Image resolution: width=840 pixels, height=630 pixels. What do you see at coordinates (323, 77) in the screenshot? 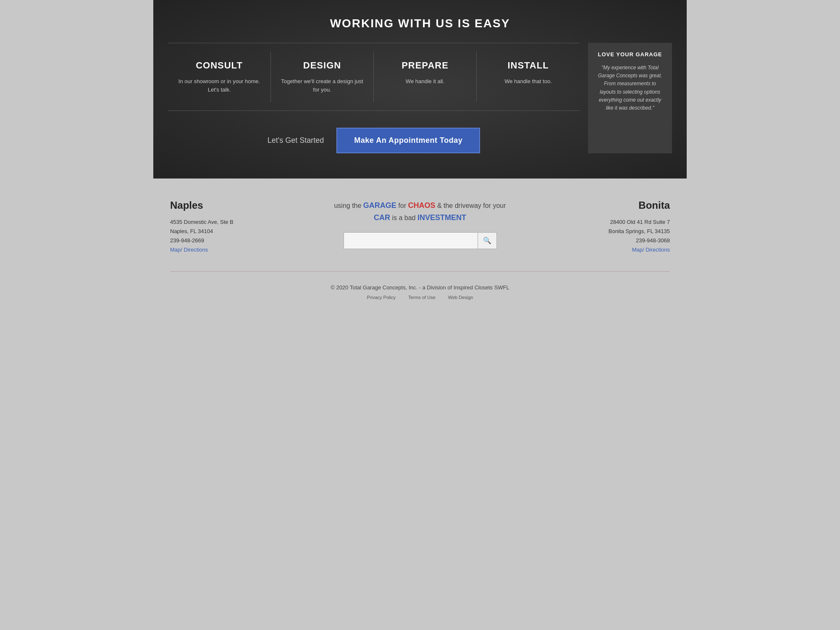
I see `step-design: DESIGN Together we'll create a design ju…` at bounding box center [323, 77].